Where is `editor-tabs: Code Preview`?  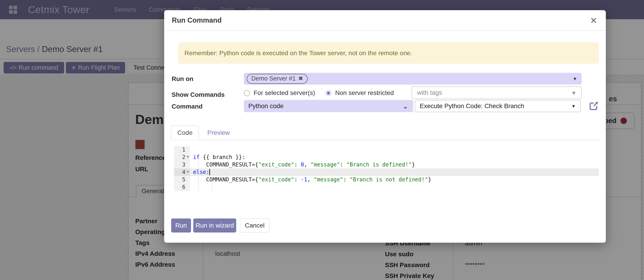
editor-tabs: Code Preview is located at coordinates (385, 133).